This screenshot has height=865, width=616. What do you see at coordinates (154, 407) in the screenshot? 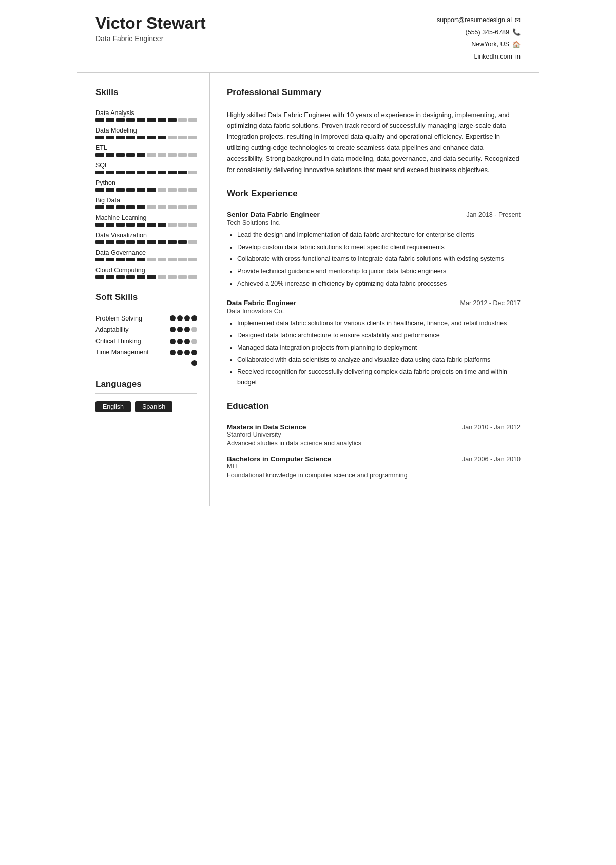
I see `language-tag: Spanish` at bounding box center [154, 407].